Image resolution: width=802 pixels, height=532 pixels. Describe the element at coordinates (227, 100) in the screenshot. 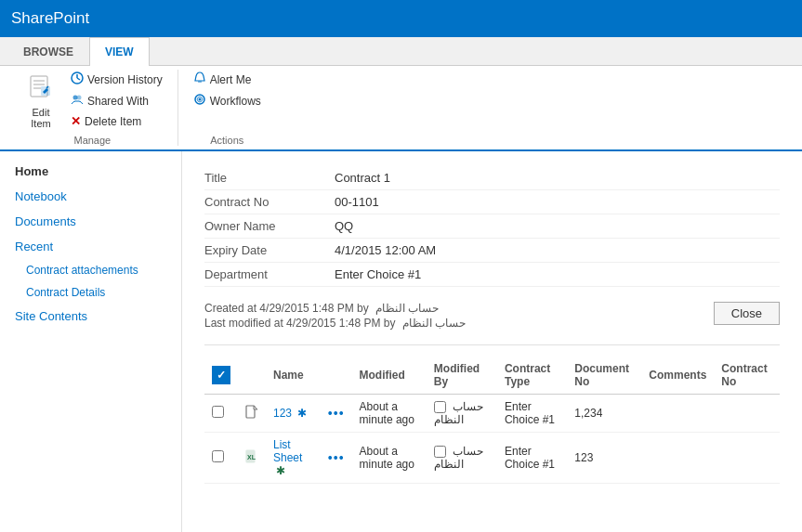

I see `workflows-button: Workflows` at that location.